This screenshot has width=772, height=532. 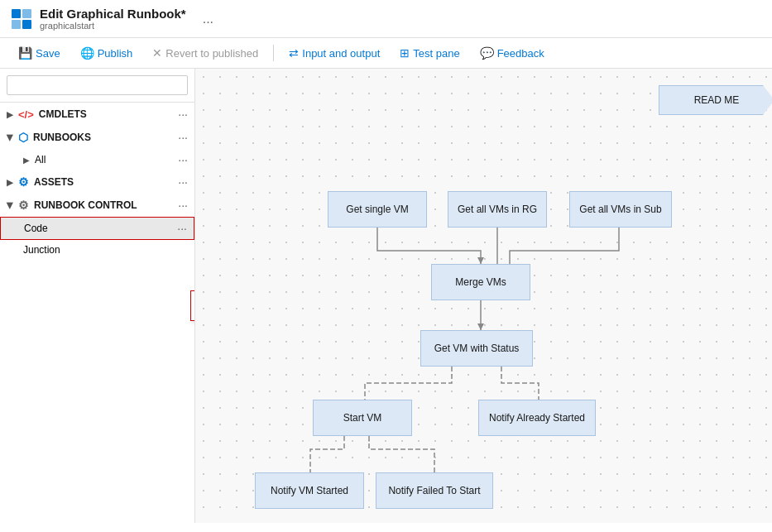 What do you see at coordinates (10, 182) in the screenshot?
I see `assets-expand-arrow: ▶` at bounding box center [10, 182].